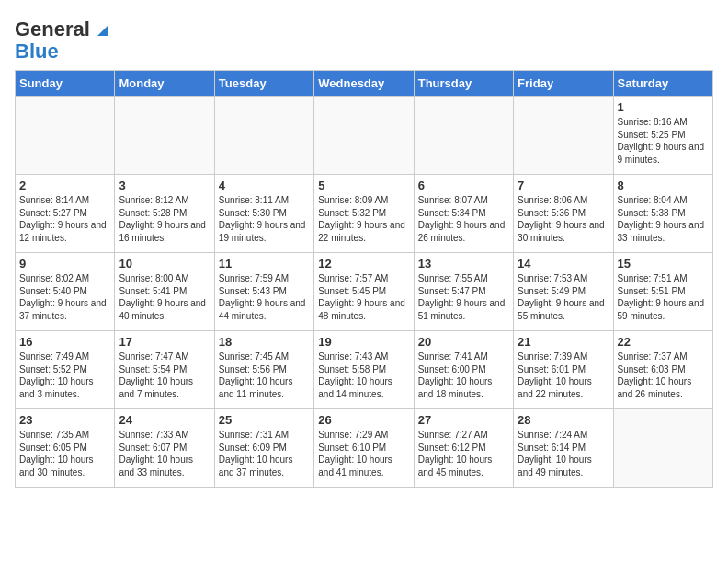 The image size is (728, 563). What do you see at coordinates (102, 29) in the screenshot?
I see `logo-triangle-icon` at bounding box center [102, 29].